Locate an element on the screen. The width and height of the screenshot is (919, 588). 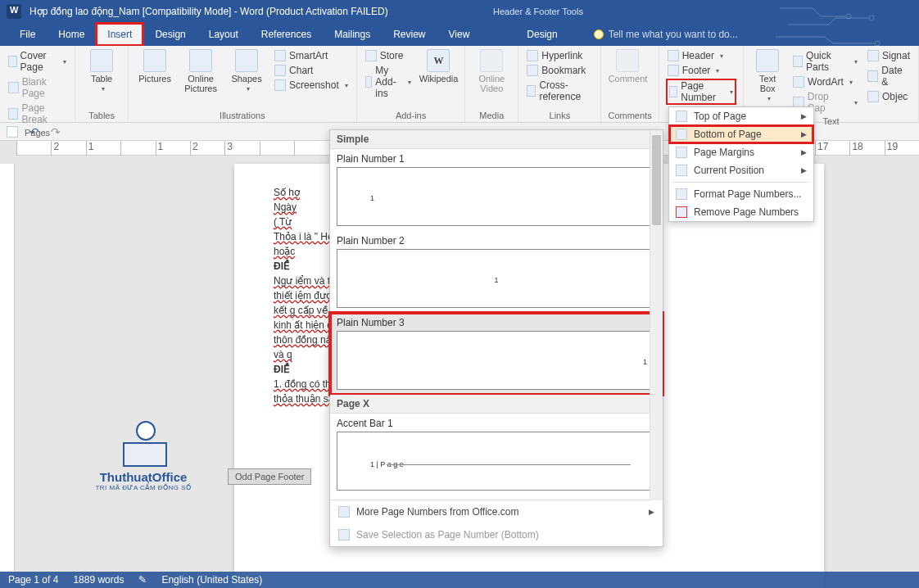
bulb-icon is located at coordinates (599, 34).